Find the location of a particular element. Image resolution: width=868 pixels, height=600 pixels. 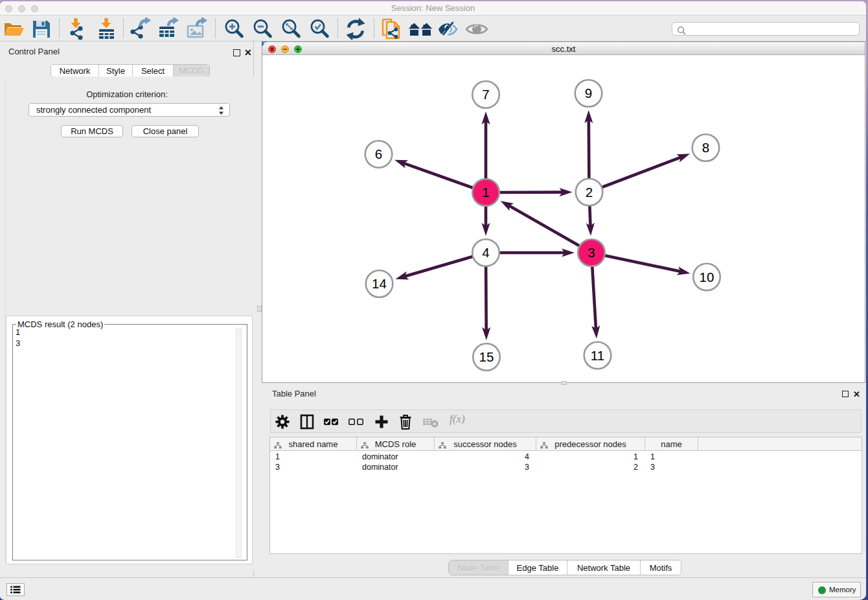

svg-text: 9 is located at coordinates (588, 93).